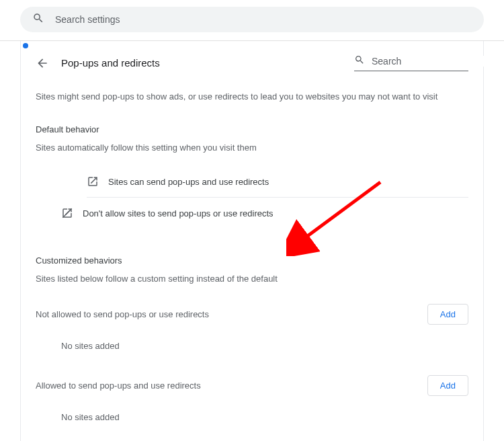 The width and height of the screenshot is (504, 441). Describe the element at coordinates (411, 63) in the screenshot. I see `panel-search` at that location.